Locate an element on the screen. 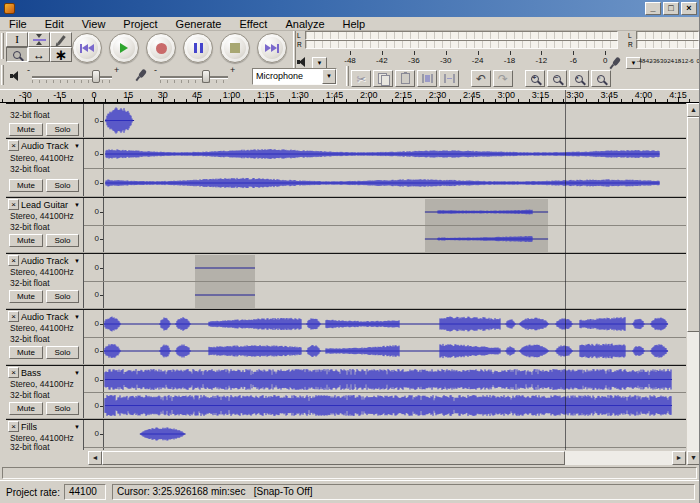  multi-tool-tool: ∗ is located at coordinates (61, 54).